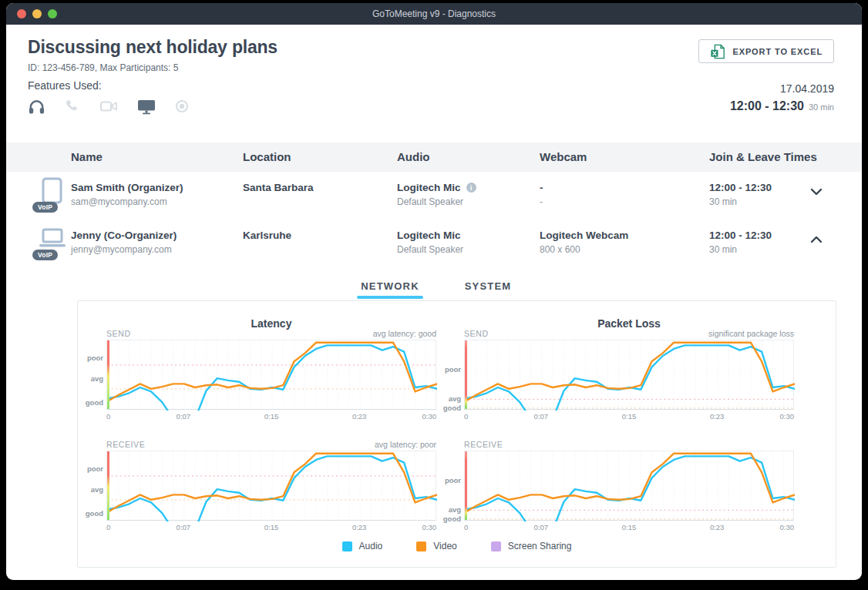  I want to click on participant-row-jenny: VoIP Jenny (Co-Organizer) jenny@mycompan…, so click(434, 243).